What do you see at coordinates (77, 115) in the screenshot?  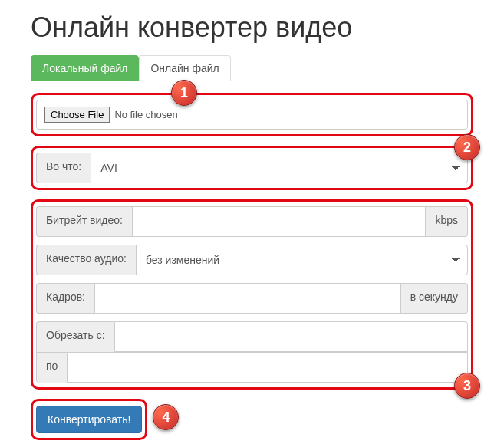 I see `choose-file-button: Choose File` at bounding box center [77, 115].